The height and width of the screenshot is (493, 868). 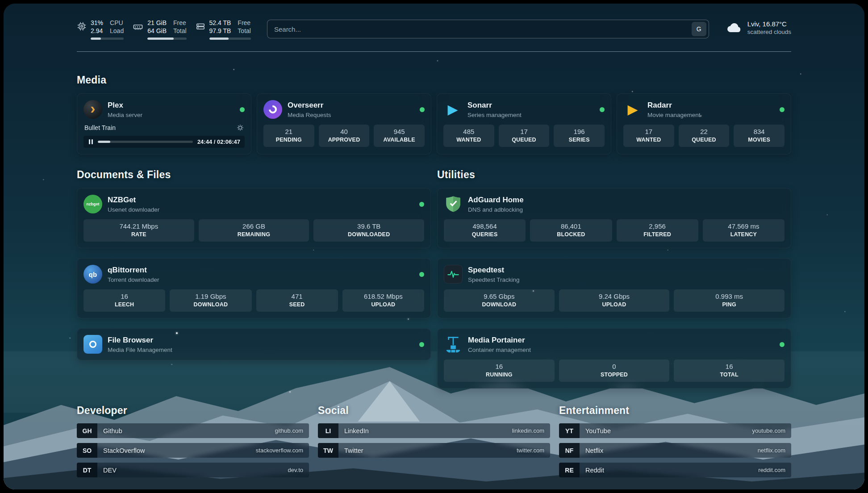 What do you see at coordinates (134, 274) in the screenshot?
I see `app-meta: qBittorrent Torrent downloader` at bounding box center [134, 274].